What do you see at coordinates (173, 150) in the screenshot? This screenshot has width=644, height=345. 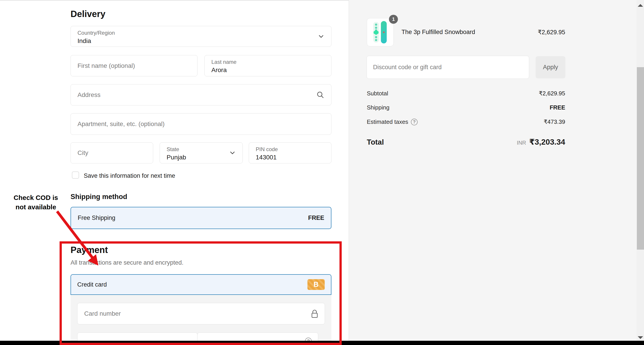 I see `state-label: State` at bounding box center [173, 150].